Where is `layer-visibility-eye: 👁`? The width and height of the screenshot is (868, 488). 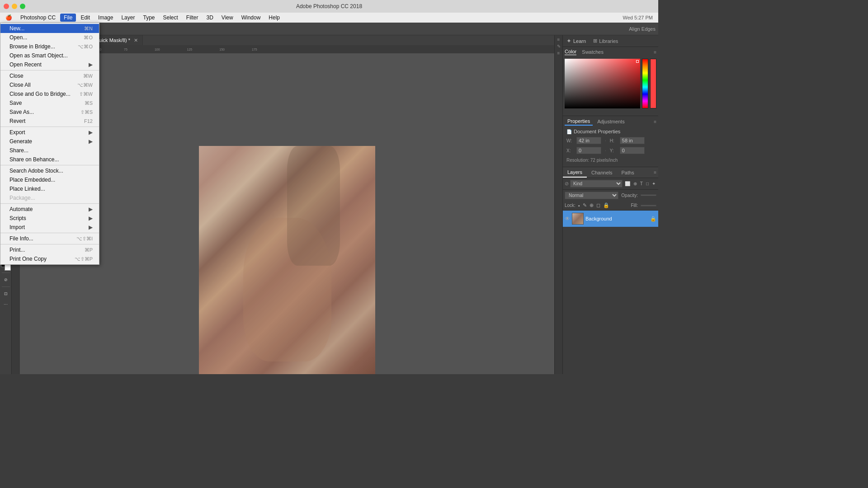 layer-visibility-eye: 👁 is located at coordinates (567, 219).